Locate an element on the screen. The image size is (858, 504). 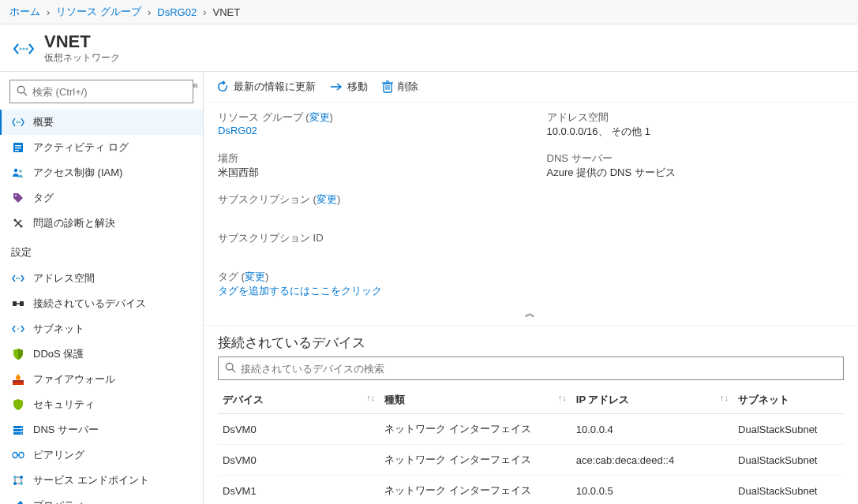
devices-search-input is located at coordinates (538, 369).